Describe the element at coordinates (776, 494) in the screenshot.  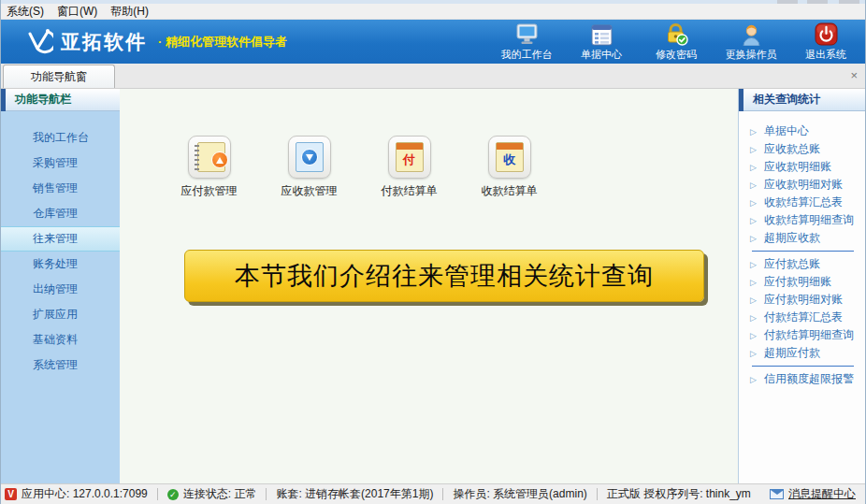
I see `envelope-icon` at that location.